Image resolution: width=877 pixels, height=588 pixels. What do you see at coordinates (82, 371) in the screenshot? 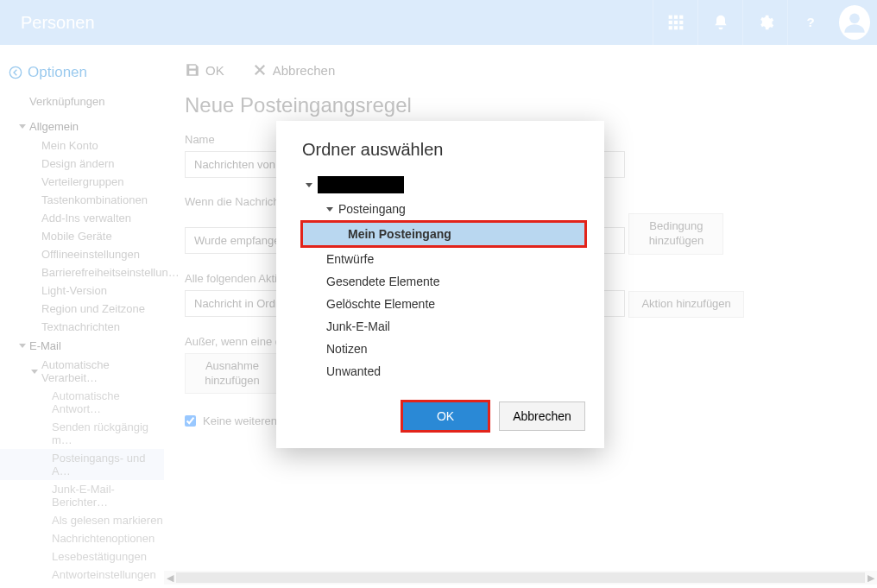
I see `nav-subsection-auto: Automatische Verarbeit…` at bounding box center [82, 371].